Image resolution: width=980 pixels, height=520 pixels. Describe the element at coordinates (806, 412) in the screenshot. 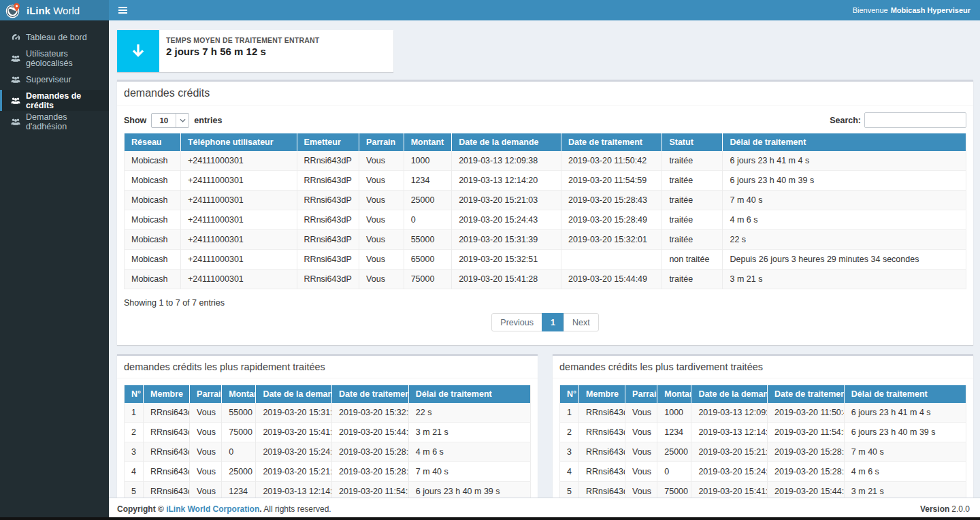

I see `table-cell: 2019-03-20 11:50:42` at that location.